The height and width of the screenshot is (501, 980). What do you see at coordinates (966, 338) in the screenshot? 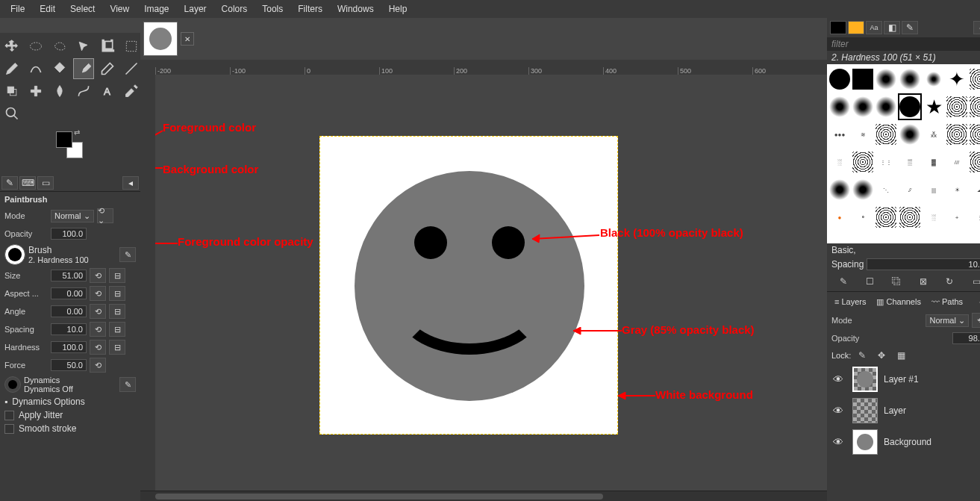
I see `layer-opacity-input: 98.8` at bounding box center [966, 338].